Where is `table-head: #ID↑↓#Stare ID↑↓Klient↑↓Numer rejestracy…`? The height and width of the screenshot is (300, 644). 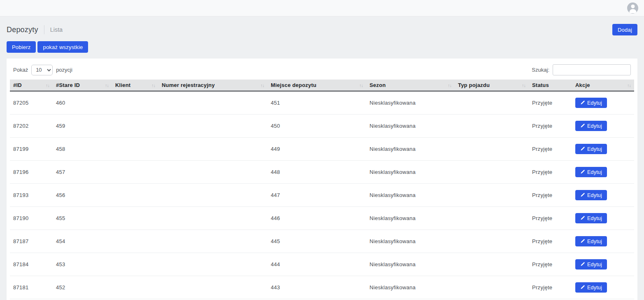
table-head: #ID↑↓#Stare ID↑↓Klient↑↓Numer rejestracy… is located at coordinates (322, 85).